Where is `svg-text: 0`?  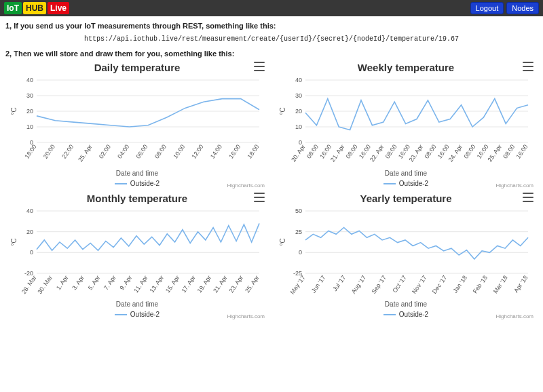 svg-text: 0 is located at coordinates (31, 252).